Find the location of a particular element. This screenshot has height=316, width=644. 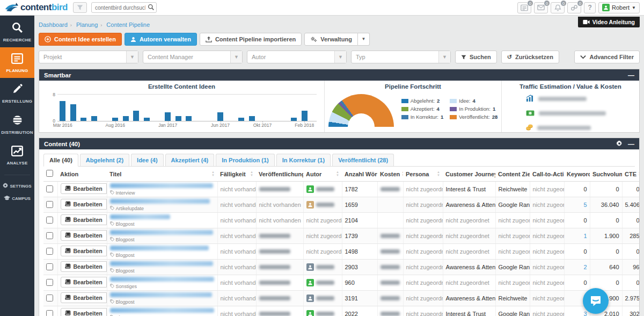

sidebar-item-label: SETTINGS is located at coordinates (20, 186).